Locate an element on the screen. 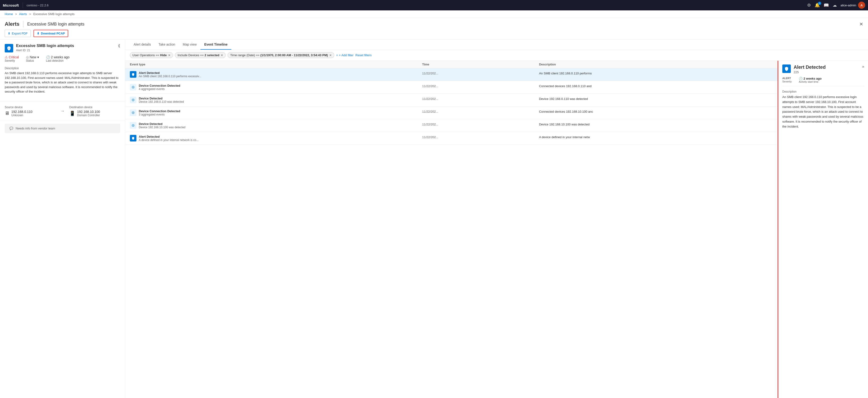  last-detection-value: 2 weeks ago is located at coordinates (60, 57).